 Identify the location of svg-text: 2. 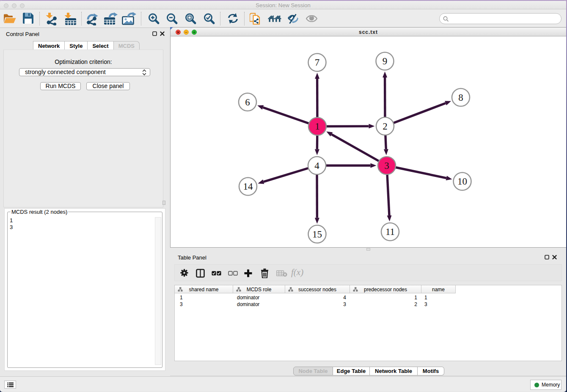
(385, 126).